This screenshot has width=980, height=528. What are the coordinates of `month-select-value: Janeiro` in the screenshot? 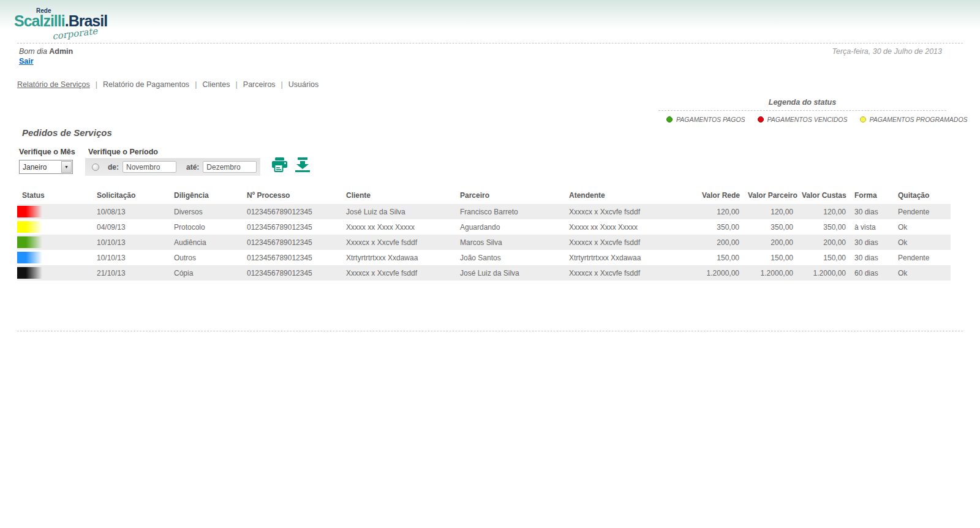 It's located at (40, 167).